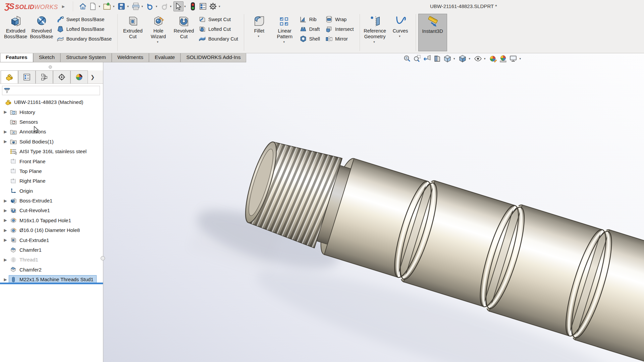 The width and height of the screenshot is (644, 362). I want to click on extruded-cut-button: Extruded Cut, so click(133, 27).